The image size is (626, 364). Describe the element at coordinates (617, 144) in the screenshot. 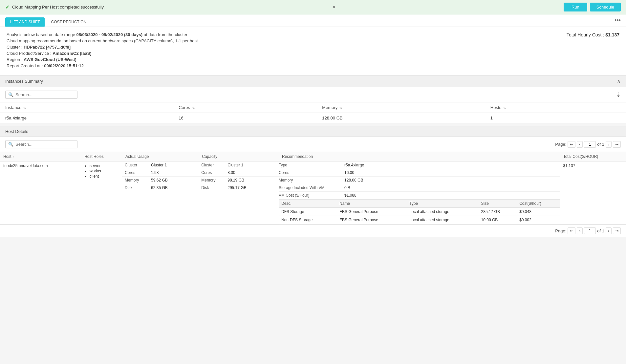

I see `page-last-top: ⇥` at that location.